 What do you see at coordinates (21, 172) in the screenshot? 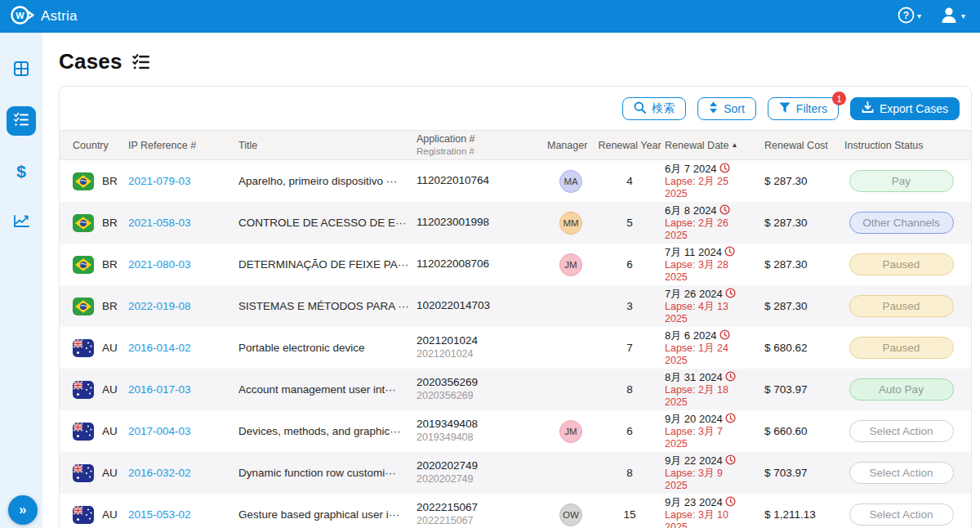
I see `dollar-icon: $` at bounding box center [21, 172].